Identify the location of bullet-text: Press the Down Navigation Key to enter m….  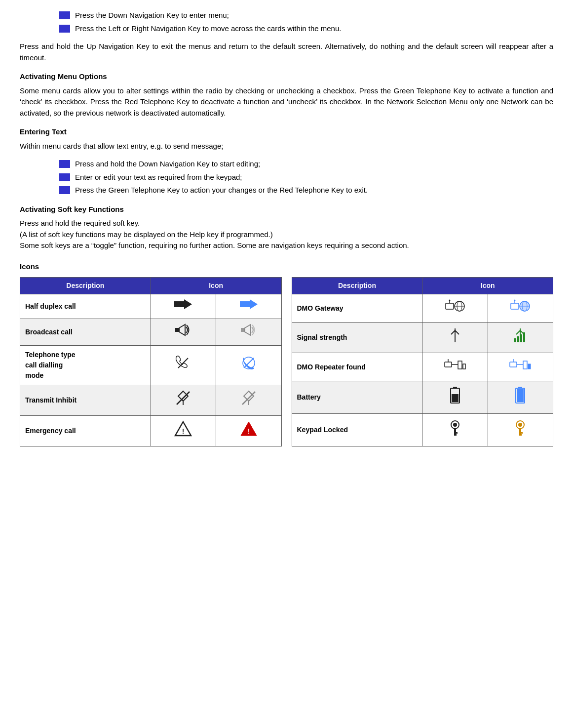
(314, 16).